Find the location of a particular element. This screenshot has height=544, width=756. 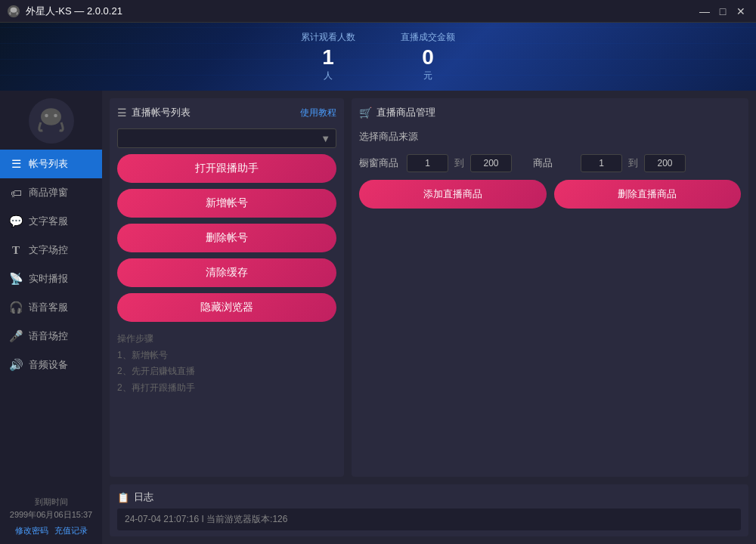

text-control-icon: T is located at coordinates (16, 251).